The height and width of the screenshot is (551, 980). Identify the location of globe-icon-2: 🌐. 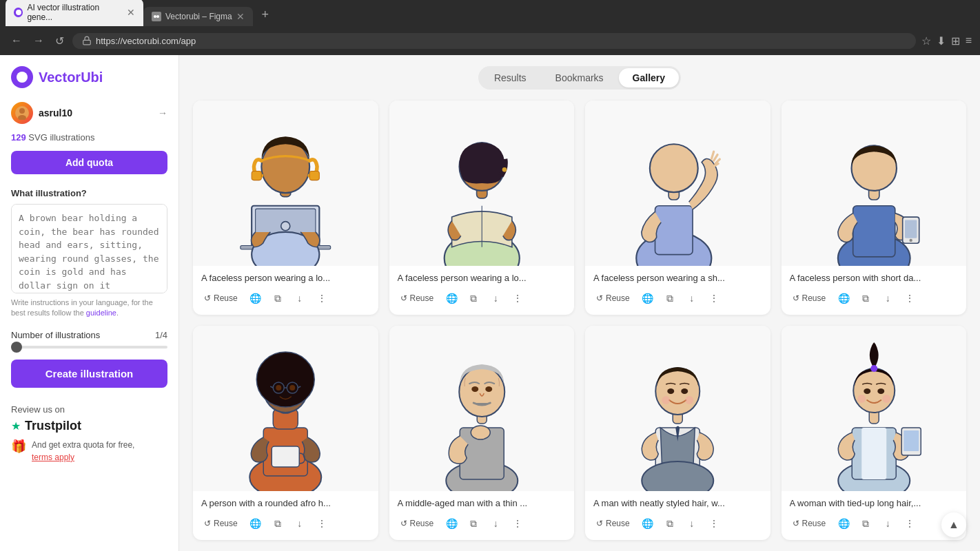
(451, 298).